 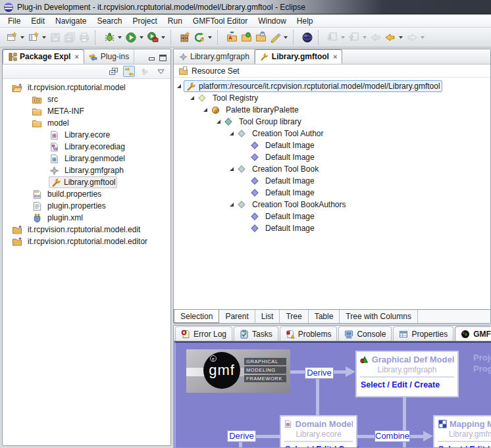 What do you see at coordinates (365, 334) in the screenshot?
I see `tab-console: Console` at bounding box center [365, 334].